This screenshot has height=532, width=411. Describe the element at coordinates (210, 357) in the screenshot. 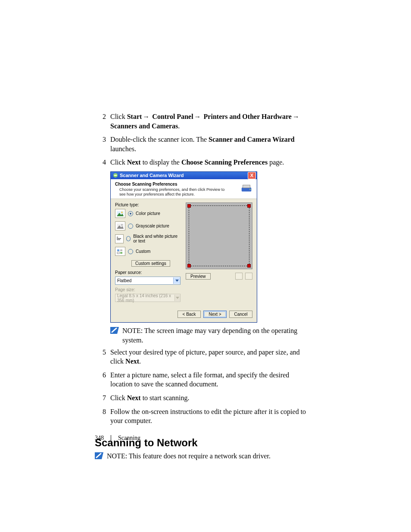

I see `step-body: Select your desired type of picture, pap…` at that location.